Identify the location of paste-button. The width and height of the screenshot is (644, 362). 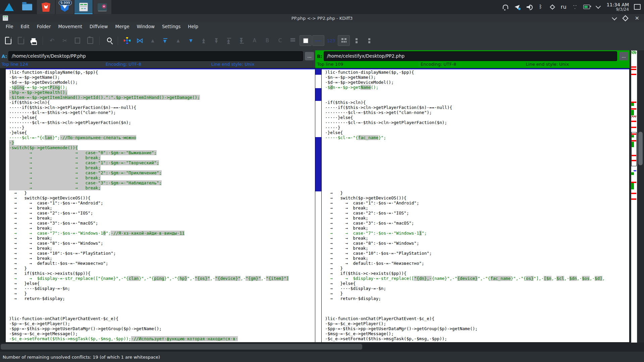
(90, 41).